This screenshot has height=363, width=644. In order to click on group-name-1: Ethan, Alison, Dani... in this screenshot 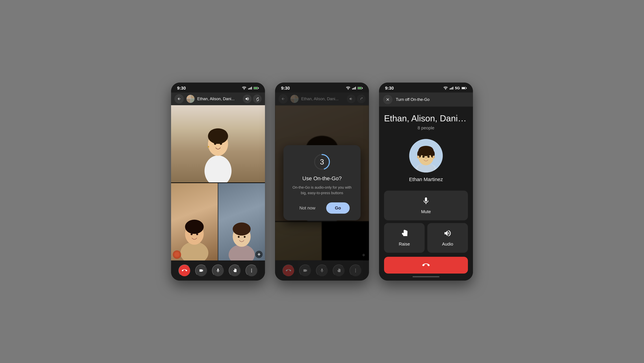, I will do `click(219, 99)`.